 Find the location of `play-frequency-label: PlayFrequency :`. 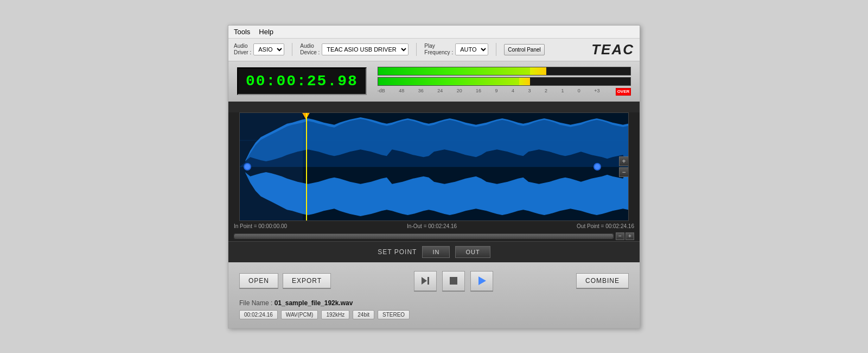

play-frequency-label: PlayFrequency : is located at coordinates (438, 49).